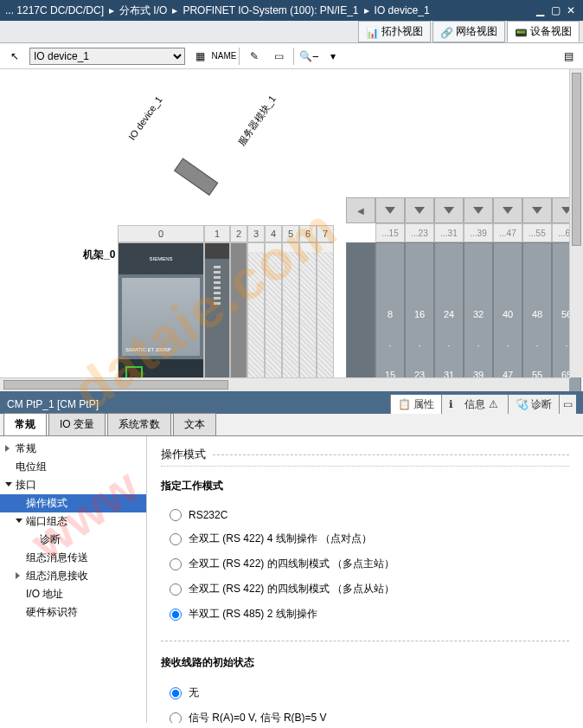 This screenshot has width=583, height=728. What do you see at coordinates (226, 234) in the screenshot?
I see `slot-header-row: 0 1 2 3 4 5 6 7` at bounding box center [226, 234].